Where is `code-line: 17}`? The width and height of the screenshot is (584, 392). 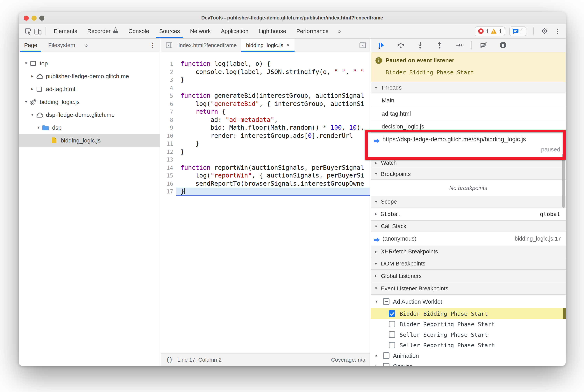
code-line: 17} is located at coordinates (265, 192).